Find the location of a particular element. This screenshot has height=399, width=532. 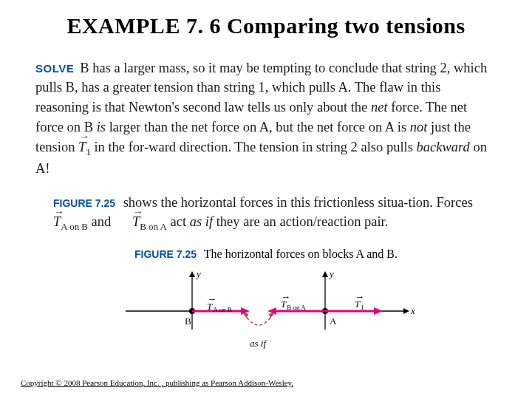

text-run: act is located at coordinates (179, 222).